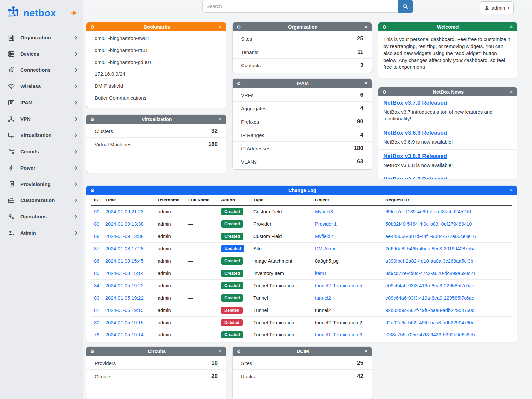 This screenshot has width=532, height=399. Describe the element at coordinates (97, 249) in the screenshot. I see `change-id-link: 87` at that location.